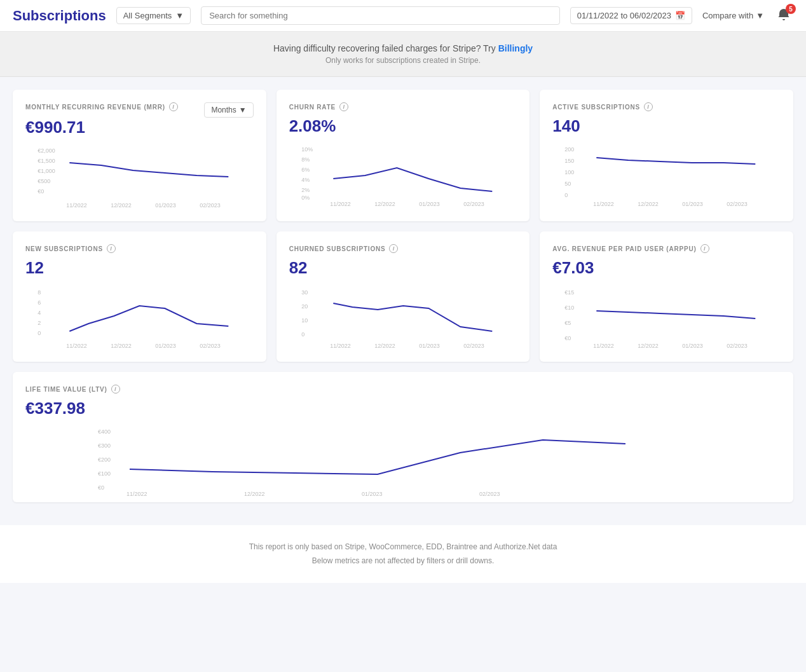  I want to click on mrr-info-icon: i, so click(174, 107).